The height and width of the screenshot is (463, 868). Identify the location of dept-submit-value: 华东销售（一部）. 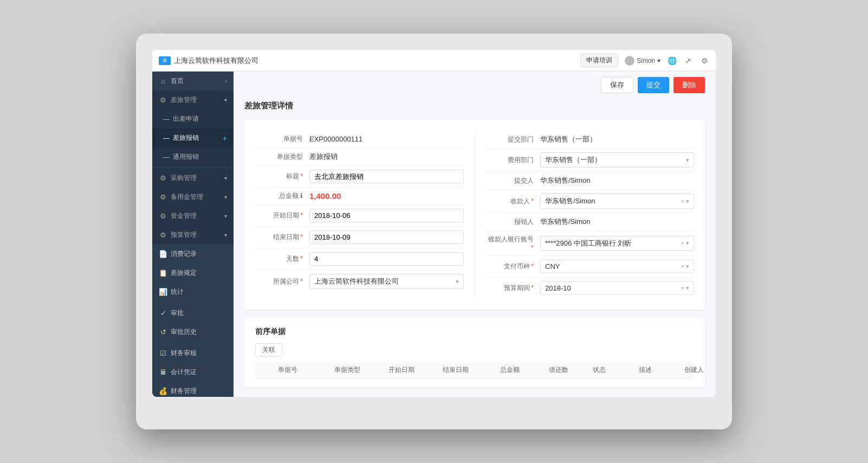
(617, 139).